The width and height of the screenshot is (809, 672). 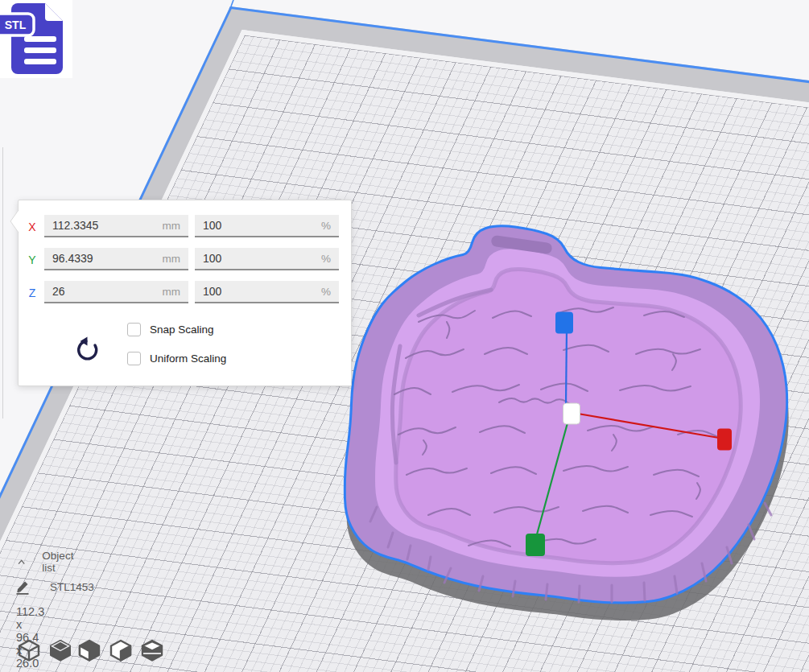 I want to click on uniform-scaling-checkbox, so click(x=134, y=359).